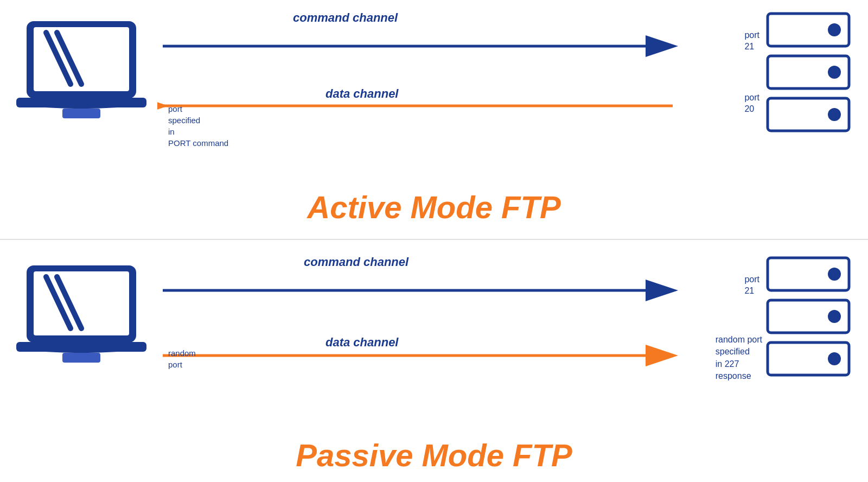 Image resolution: width=868 pixels, height=482 pixels. Describe the element at coordinates (356, 262) in the screenshot. I see `passive-command-label: command channel` at that location.